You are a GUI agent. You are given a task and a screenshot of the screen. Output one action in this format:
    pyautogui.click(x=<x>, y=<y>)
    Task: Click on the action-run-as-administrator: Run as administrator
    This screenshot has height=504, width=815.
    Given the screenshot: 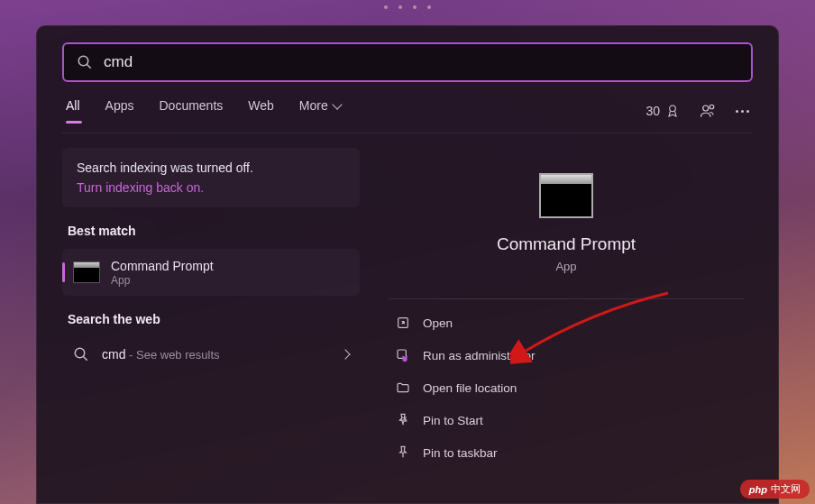 What is the action you would take?
    pyautogui.click(x=566, y=355)
    